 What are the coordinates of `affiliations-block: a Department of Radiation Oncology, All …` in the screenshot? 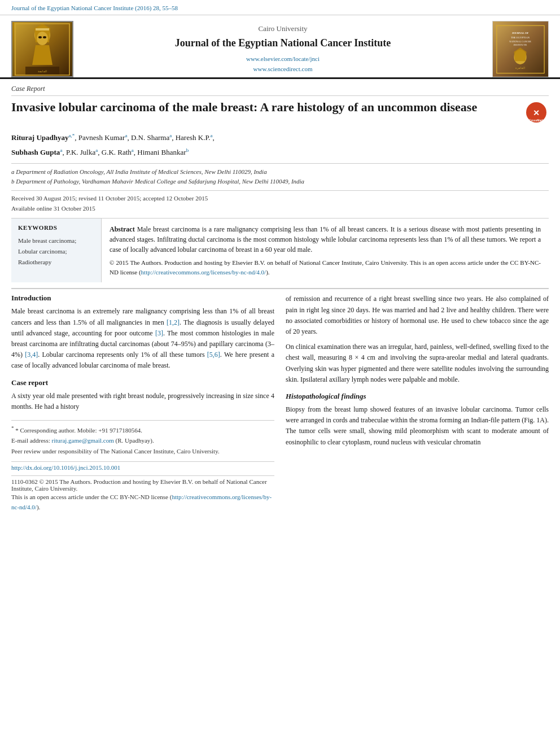 It's located at (280, 174).